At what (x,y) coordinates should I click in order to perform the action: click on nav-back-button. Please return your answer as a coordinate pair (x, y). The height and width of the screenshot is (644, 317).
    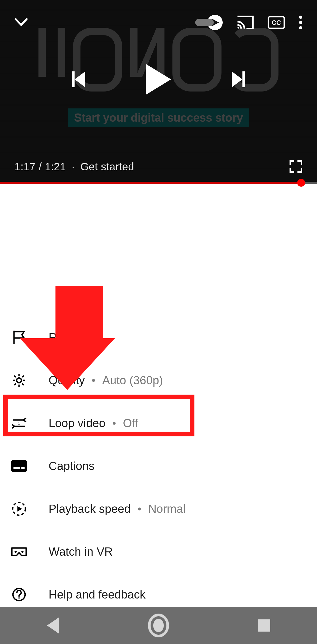
    Looking at the image, I should click on (53, 625).